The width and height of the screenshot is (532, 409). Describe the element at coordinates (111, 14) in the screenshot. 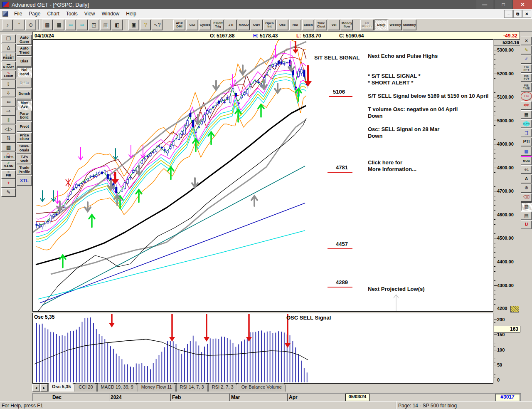

I see `menu-window: Window` at that location.